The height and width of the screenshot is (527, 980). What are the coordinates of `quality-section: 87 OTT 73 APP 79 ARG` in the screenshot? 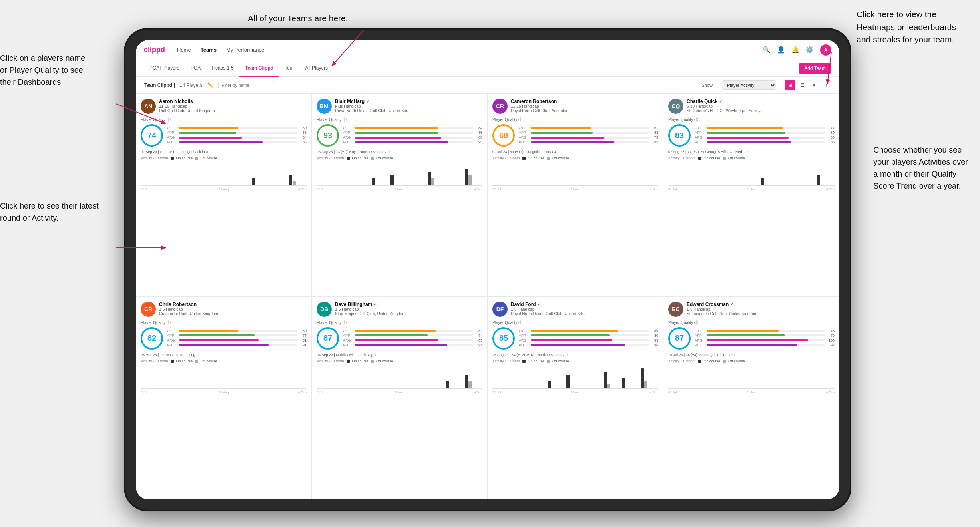 It's located at (751, 338).